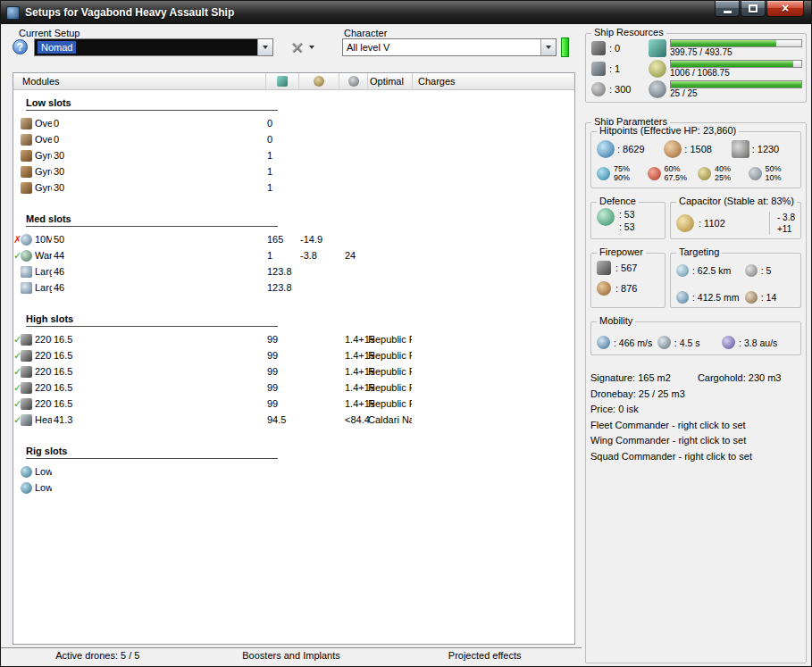 The width and height of the screenshot is (812, 667). What do you see at coordinates (606, 149) in the screenshot?
I see `shield-icon` at bounding box center [606, 149].